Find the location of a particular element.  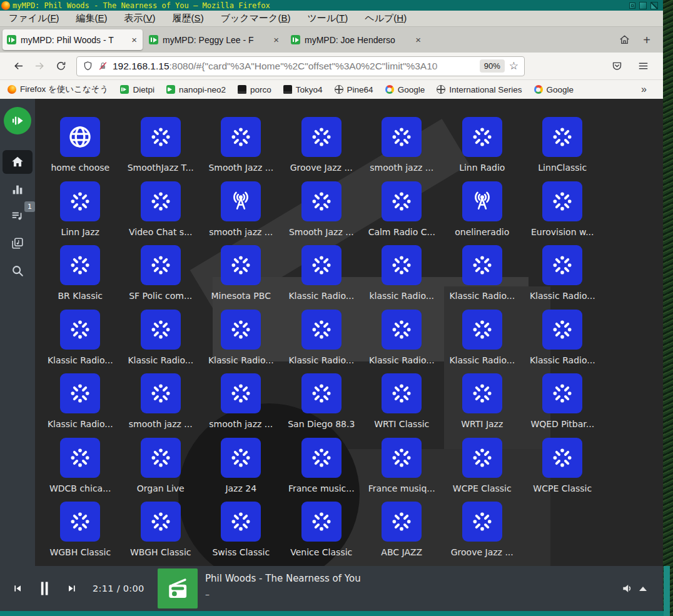

webradio-tile: SF Polic com... is located at coordinates (161, 278).